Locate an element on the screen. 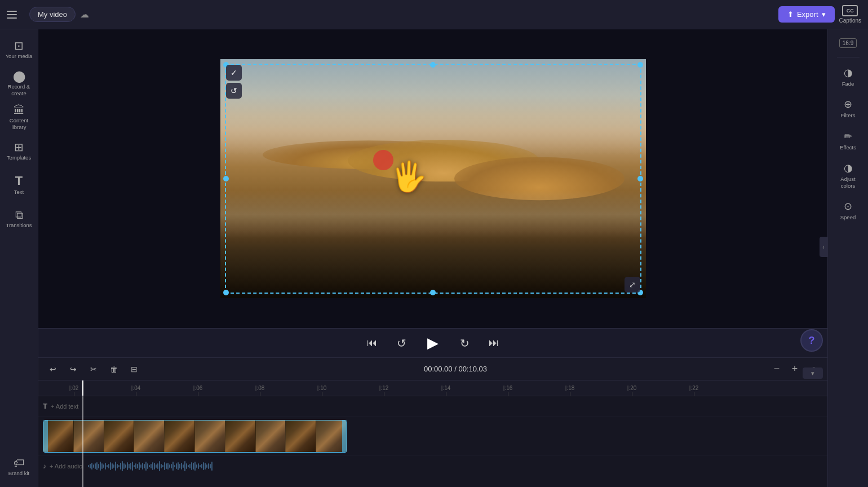 The width and height of the screenshot is (868, 487). export-button: ⬆ Export ▾ is located at coordinates (807, 15).